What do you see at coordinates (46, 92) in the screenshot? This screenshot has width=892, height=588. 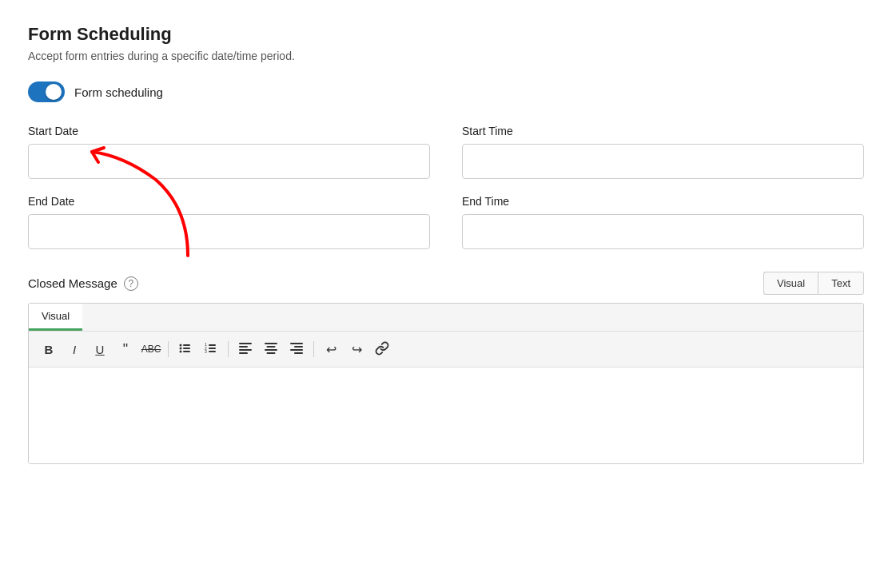 I see `toggle-slider` at bounding box center [46, 92].